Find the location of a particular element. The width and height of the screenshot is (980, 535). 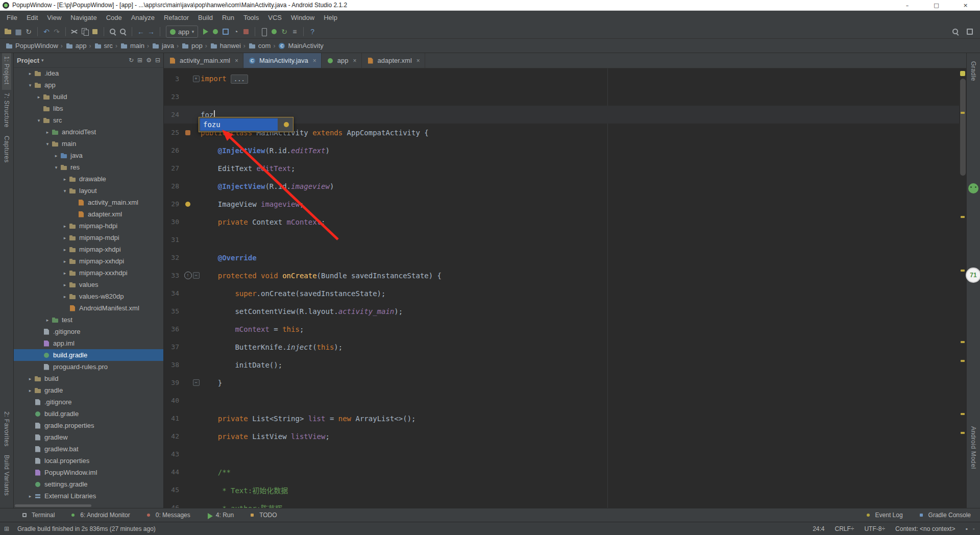

messages-icon is located at coordinates (149, 515).